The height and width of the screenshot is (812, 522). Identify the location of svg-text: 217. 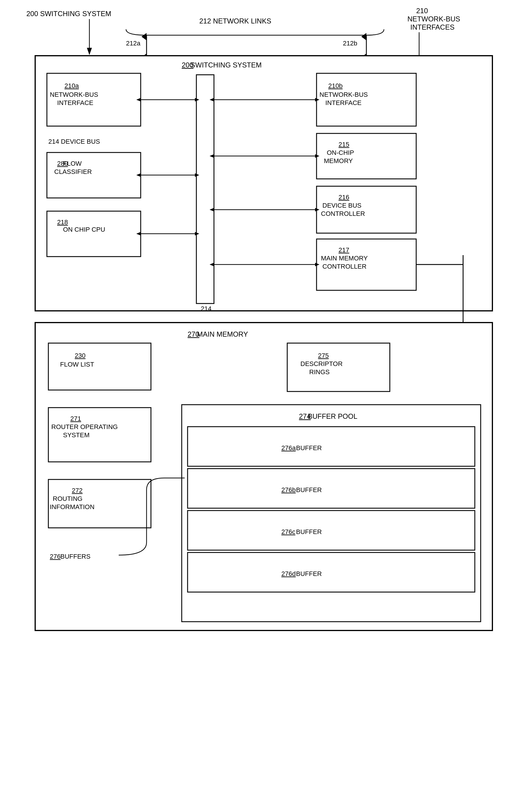
(344, 250).